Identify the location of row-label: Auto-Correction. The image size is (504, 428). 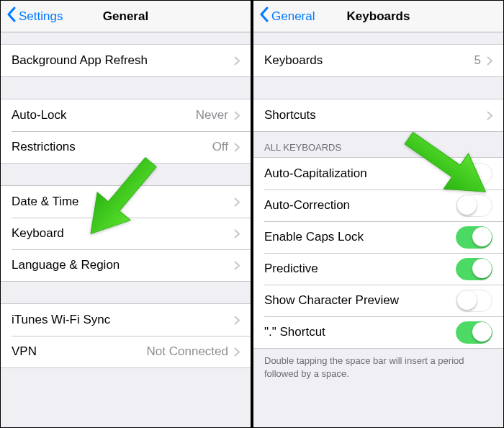
(360, 205).